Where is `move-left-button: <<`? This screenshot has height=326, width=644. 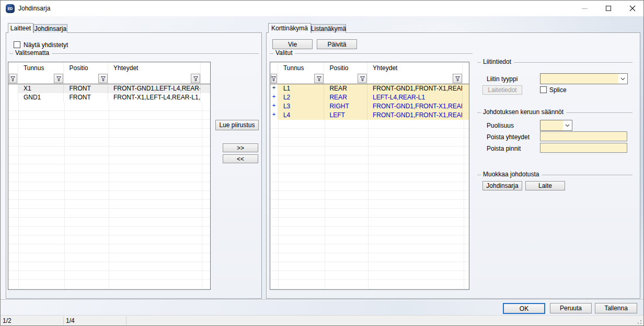
move-left-button: << is located at coordinates (240, 159).